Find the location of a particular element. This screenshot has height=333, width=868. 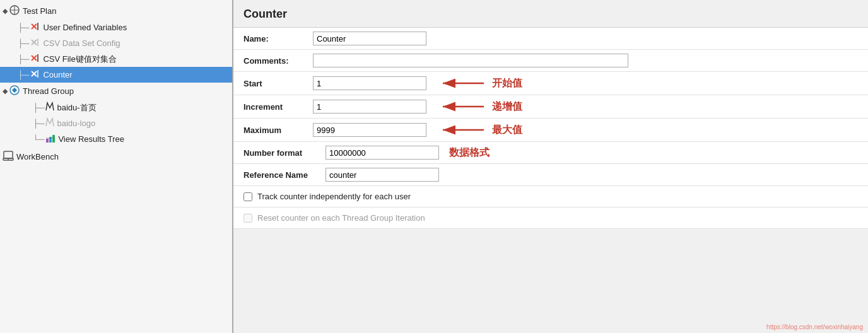

user-vars-label: User Defined Variables is located at coordinates (85, 28).